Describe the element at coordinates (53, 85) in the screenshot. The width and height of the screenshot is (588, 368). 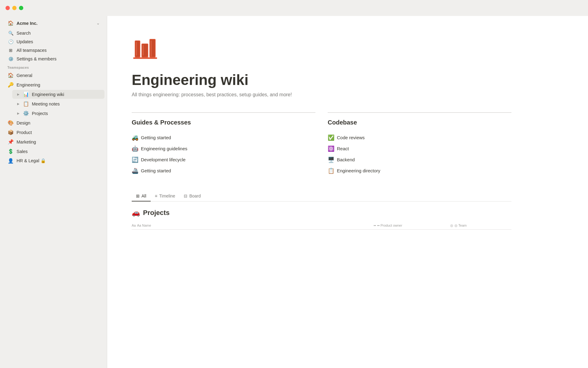
I see `sidebar-item-engineering: 🔑 Engineering` at that location.